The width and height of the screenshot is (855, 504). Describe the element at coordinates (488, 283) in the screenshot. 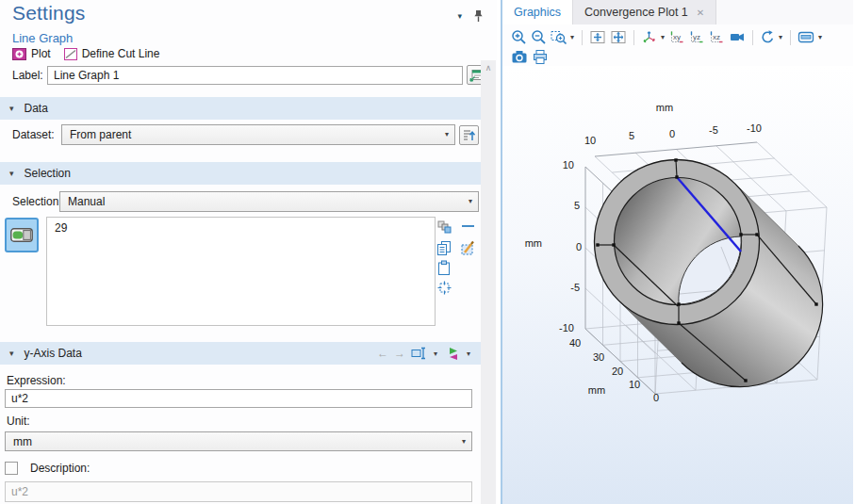

I see `scroll-up-icon: ∧` at that location.